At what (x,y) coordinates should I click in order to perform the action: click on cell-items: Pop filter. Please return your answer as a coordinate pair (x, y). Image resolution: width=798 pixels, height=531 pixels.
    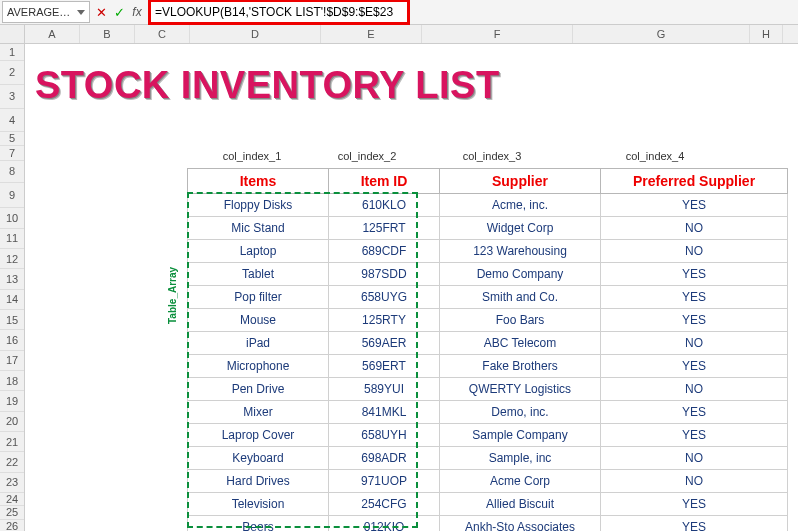
    Looking at the image, I should click on (258, 298).